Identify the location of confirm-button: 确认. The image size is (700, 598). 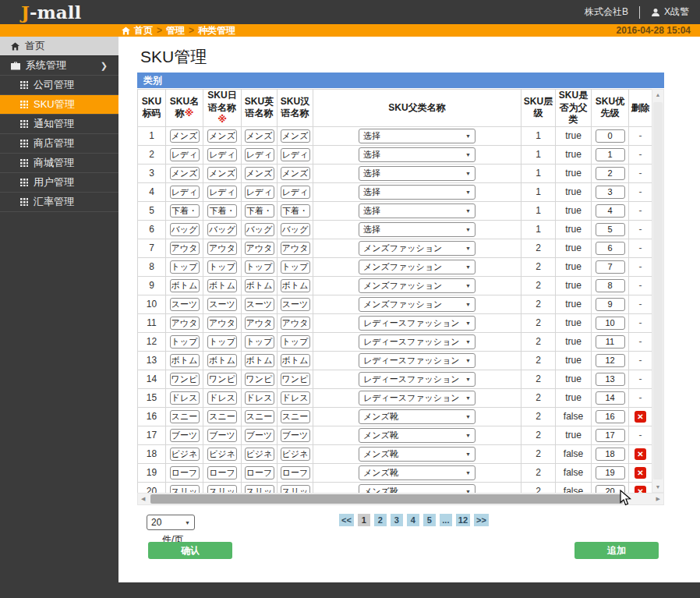
(190, 550).